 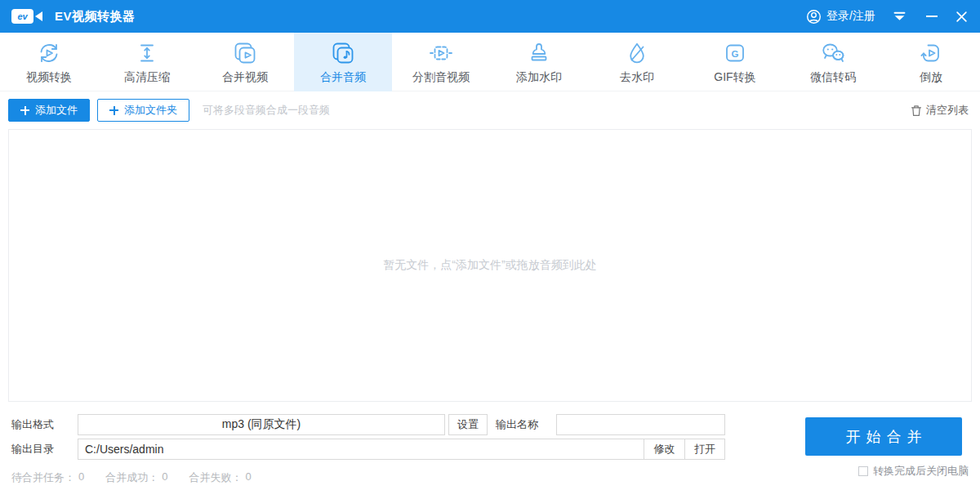 I want to click on add-file-label: 添加文件, so click(x=56, y=110).